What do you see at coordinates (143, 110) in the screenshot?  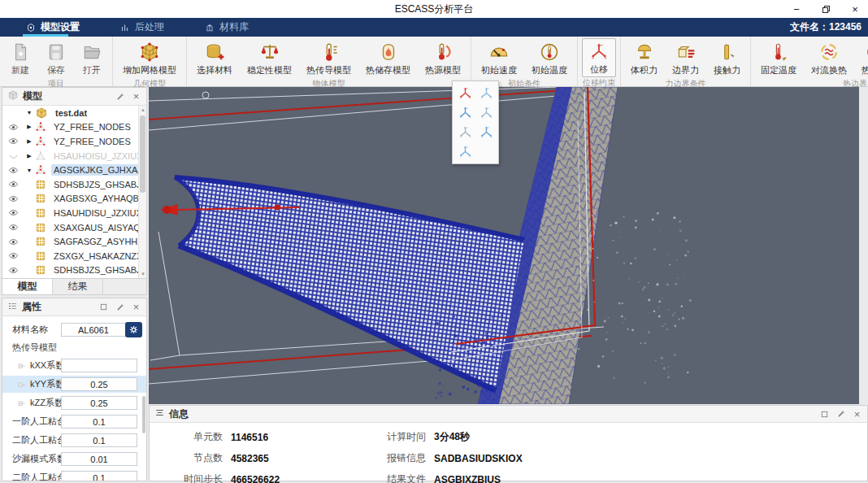 I see `scroll-up-icon: ▲` at bounding box center [143, 110].